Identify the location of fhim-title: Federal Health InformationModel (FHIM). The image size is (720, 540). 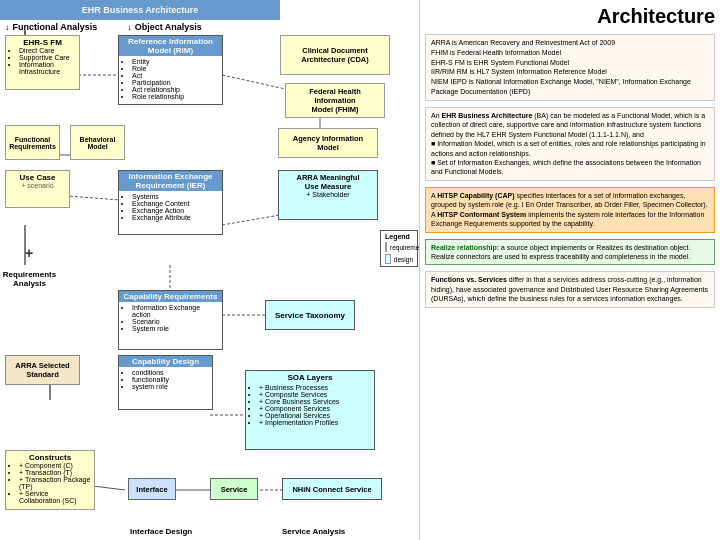
(335, 100).